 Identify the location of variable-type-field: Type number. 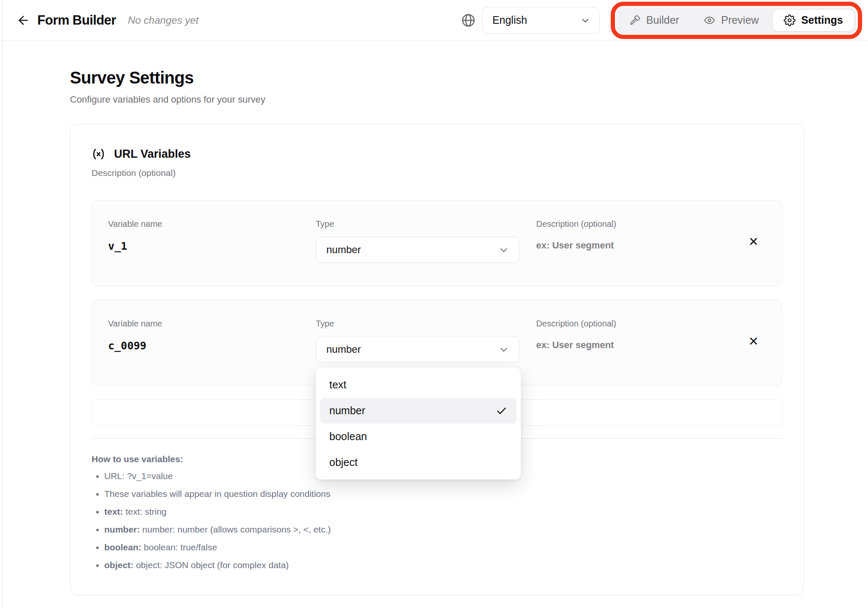
(417, 241).